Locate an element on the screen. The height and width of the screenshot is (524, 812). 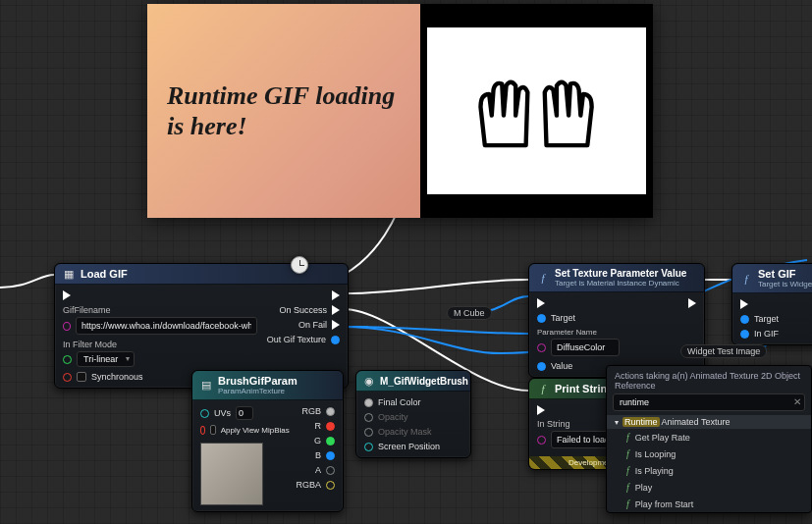
node-header: f Set GIF Target is Widget Test Image is located at coordinates (772, 279).